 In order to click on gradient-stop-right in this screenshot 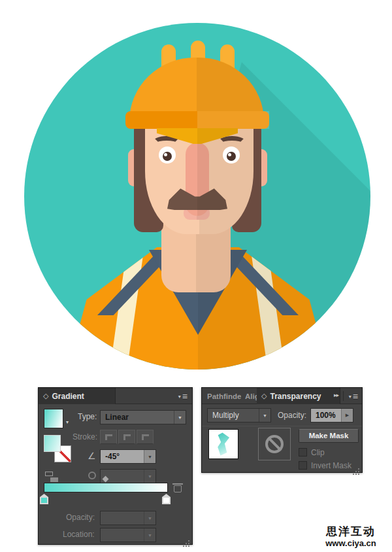, I will do `click(166, 499)`.